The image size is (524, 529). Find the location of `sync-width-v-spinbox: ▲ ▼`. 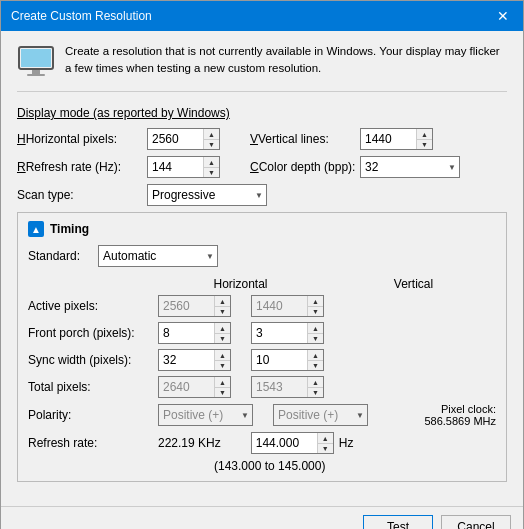

sync-width-v-spinbox: ▲ ▼ is located at coordinates (288, 360).